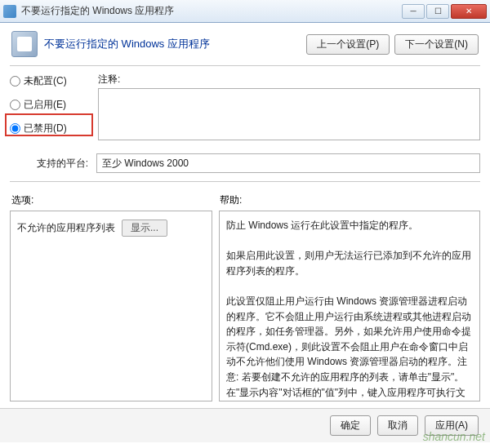  What do you see at coordinates (444, 11) in the screenshot?
I see `window-controls: ─ ☐ ✕` at bounding box center [444, 11].